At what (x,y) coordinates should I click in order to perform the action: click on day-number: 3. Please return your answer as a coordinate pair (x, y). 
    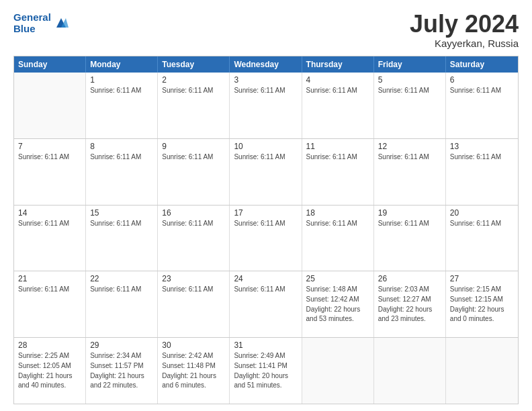
    Looking at the image, I should click on (265, 80).